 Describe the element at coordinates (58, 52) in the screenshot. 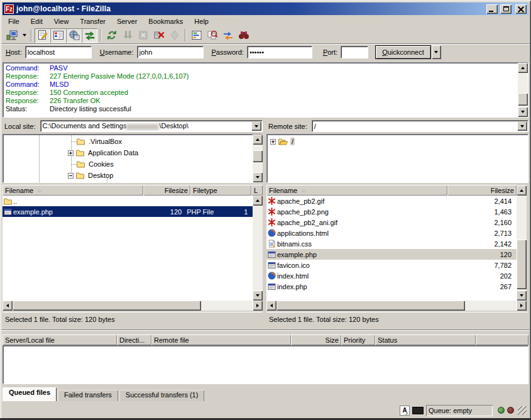

I see `host-input` at that location.